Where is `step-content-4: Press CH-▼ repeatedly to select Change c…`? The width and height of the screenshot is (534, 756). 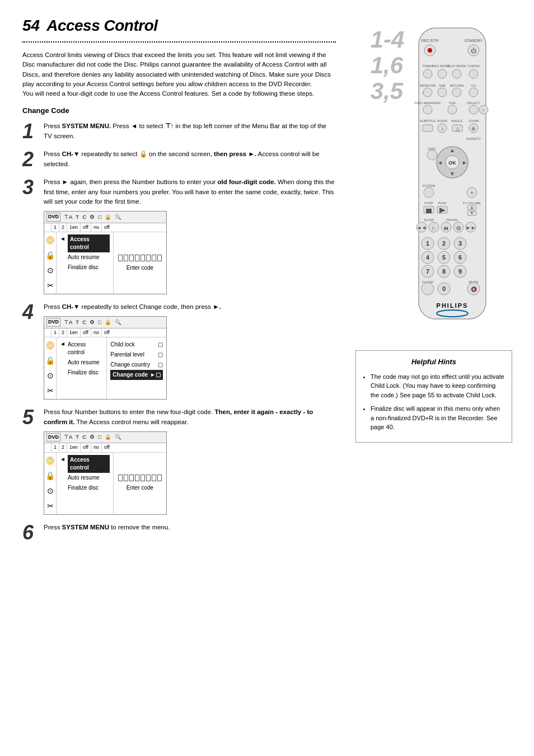
step-content-4: Press CH-▼ repeatedly to select Change c… is located at coordinates (190, 351).